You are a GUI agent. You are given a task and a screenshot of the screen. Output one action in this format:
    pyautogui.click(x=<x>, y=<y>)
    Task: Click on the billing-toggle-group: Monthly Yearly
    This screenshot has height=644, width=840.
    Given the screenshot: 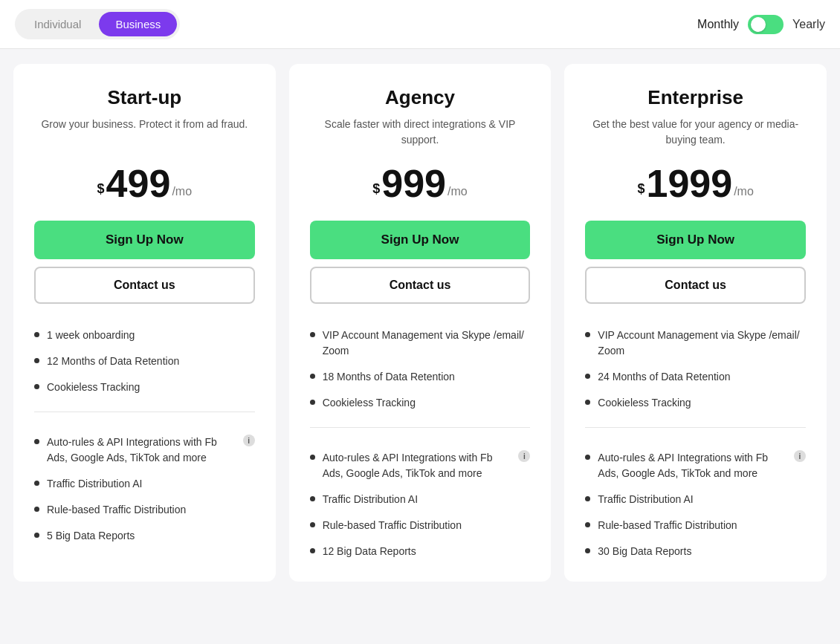 What is the action you would take?
    pyautogui.click(x=761, y=25)
    